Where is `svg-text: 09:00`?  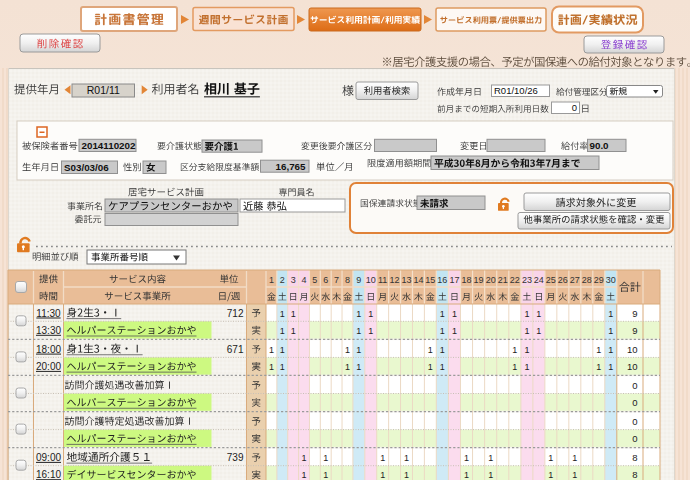
svg-text: 09:00 is located at coordinates (48, 458).